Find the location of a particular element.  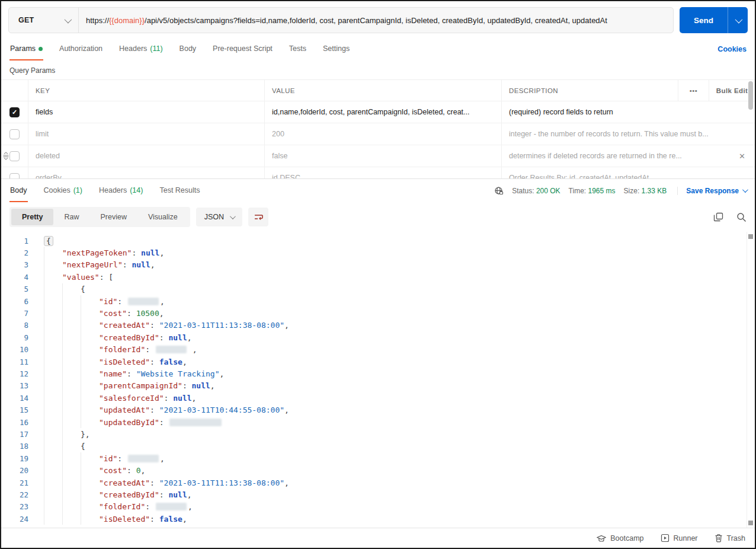

search-icon is located at coordinates (742, 217).